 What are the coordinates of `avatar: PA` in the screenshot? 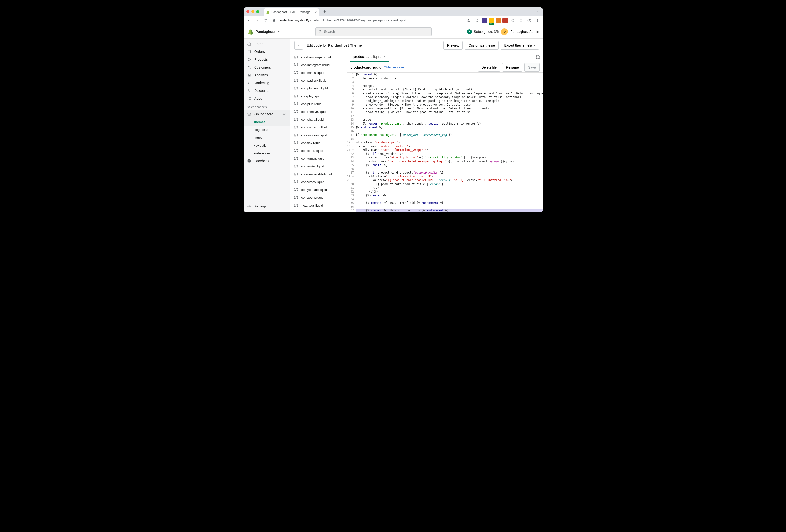 It's located at (505, 32).